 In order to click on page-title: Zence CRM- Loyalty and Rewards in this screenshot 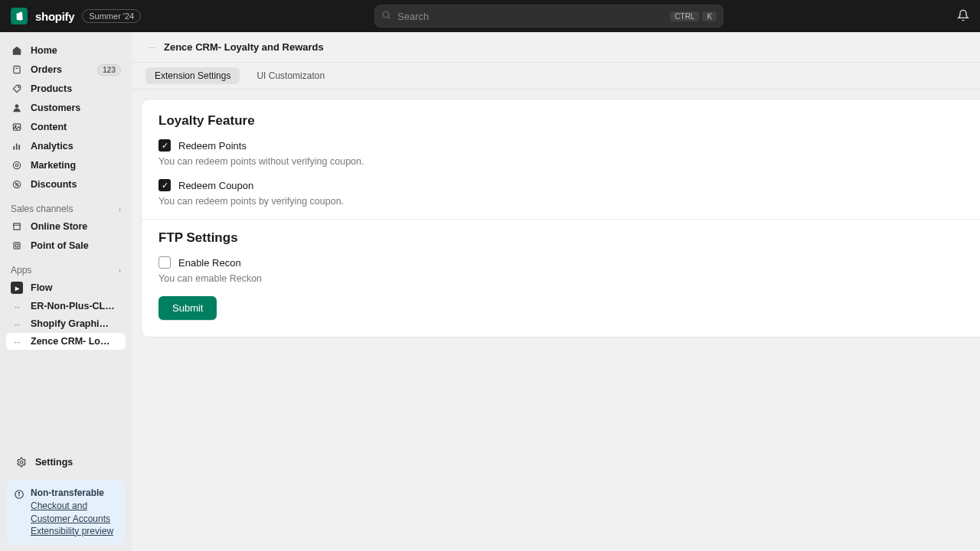, I will do `click(243, 47)`.